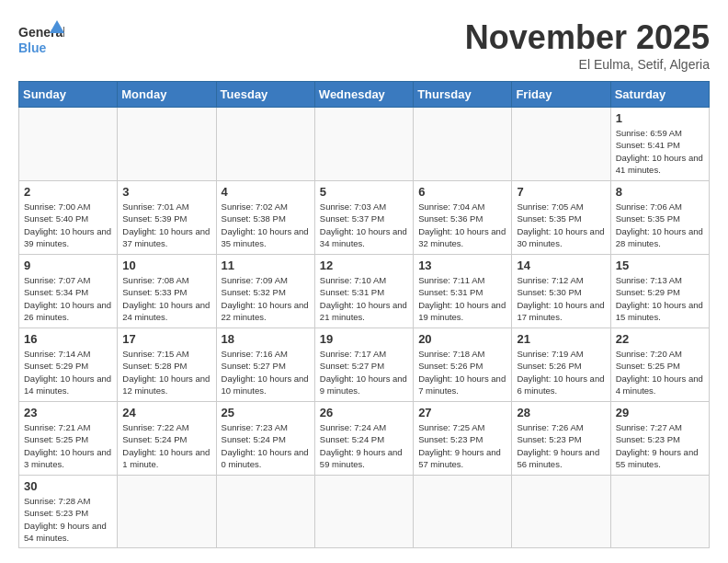  Describe the element at coordinates (68, 218) in the screenshot. I see `calendar-cell: 2Sunrise: 7:00 AM Sunset: 5:40 PM Daylig…` at that location.